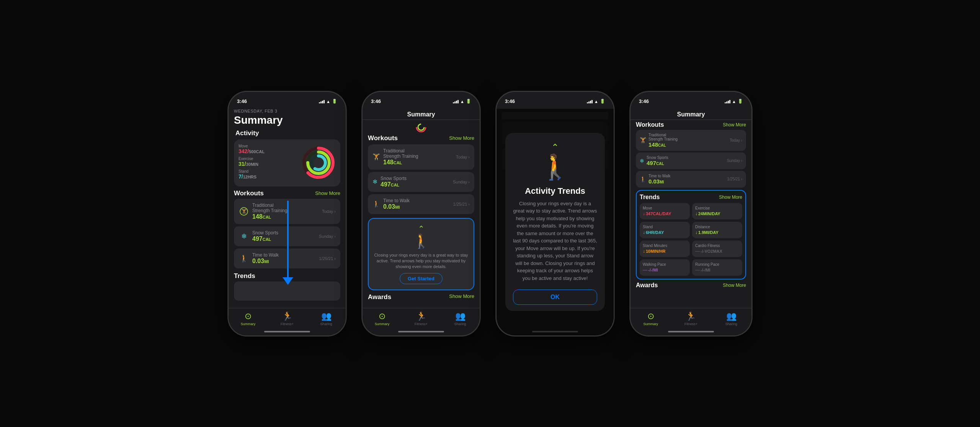 The image size is (980, 427). What do you see at coordinates (691, 140) in the screenshot?
I see `workout-strength-4: 🏋 TraditionalStrength Training 148CAL To…` at bounding box center [691, 140].